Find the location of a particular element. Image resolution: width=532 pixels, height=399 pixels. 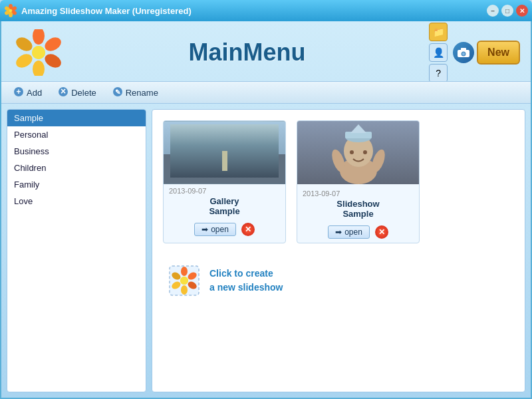

rename-label: Rename is located at coordinates (142, 93).